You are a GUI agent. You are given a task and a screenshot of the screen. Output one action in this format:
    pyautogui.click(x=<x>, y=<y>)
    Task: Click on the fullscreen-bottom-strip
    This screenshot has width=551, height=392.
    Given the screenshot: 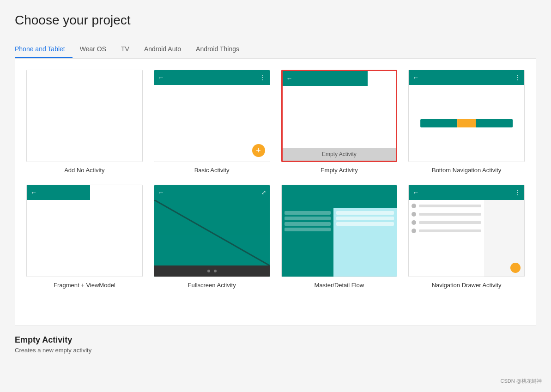 What is the action you would take?
    pyautogui.click(x=212, y=271)
    